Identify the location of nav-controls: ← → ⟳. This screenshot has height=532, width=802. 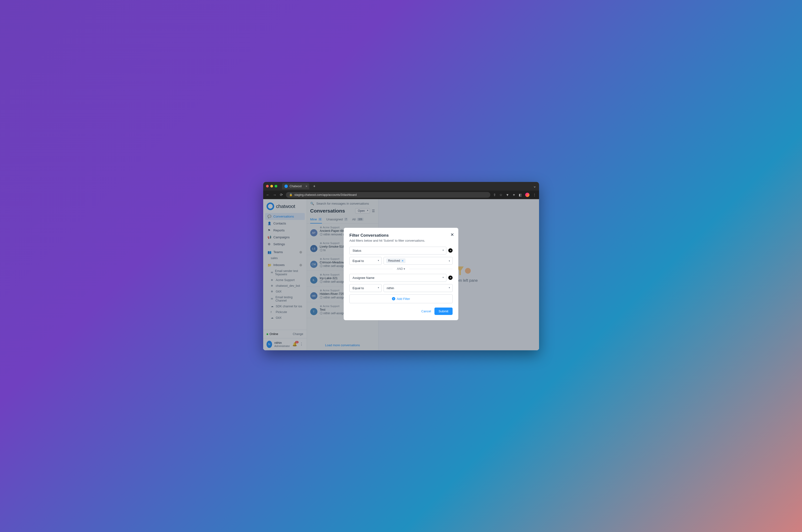
(274, 195).